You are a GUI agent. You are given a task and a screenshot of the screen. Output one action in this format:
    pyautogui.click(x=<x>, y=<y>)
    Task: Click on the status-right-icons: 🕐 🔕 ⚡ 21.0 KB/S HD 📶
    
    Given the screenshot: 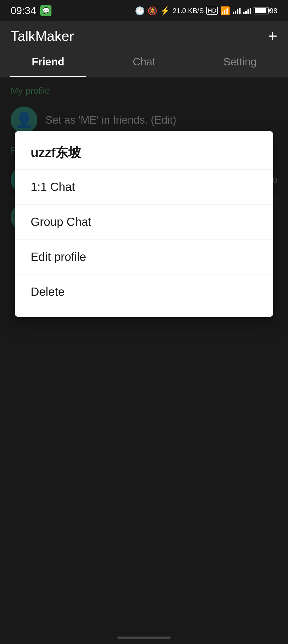 What is the action you would take?
    pyautogui.click(x=206, y=11)
    